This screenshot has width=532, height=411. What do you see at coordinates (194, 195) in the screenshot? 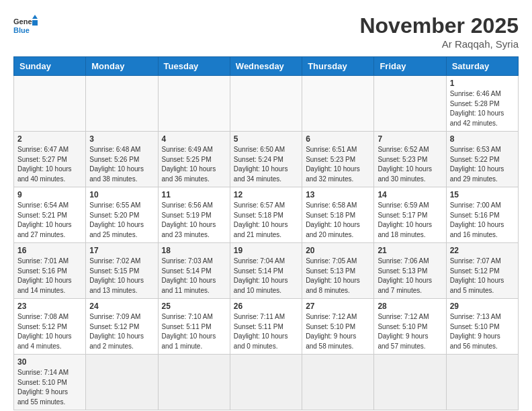
I see `day-number: 11` at bounding box center [194, 195].